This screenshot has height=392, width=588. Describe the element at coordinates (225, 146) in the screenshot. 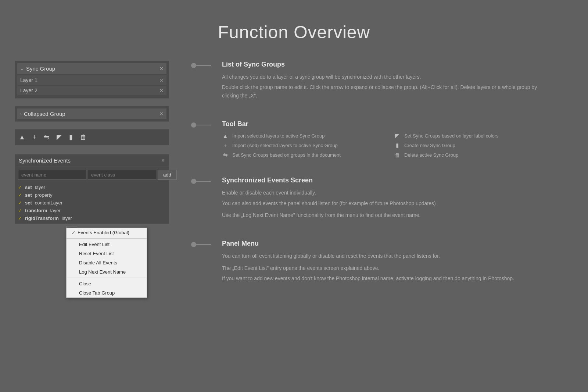

I see `plus-icon: +` at that location.